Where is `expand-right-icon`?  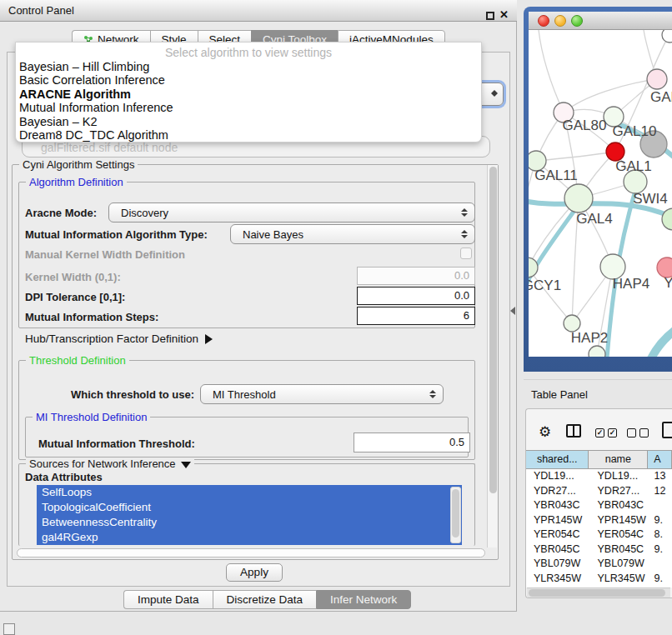
expand-right-icon is located at coordinates (208, 339).